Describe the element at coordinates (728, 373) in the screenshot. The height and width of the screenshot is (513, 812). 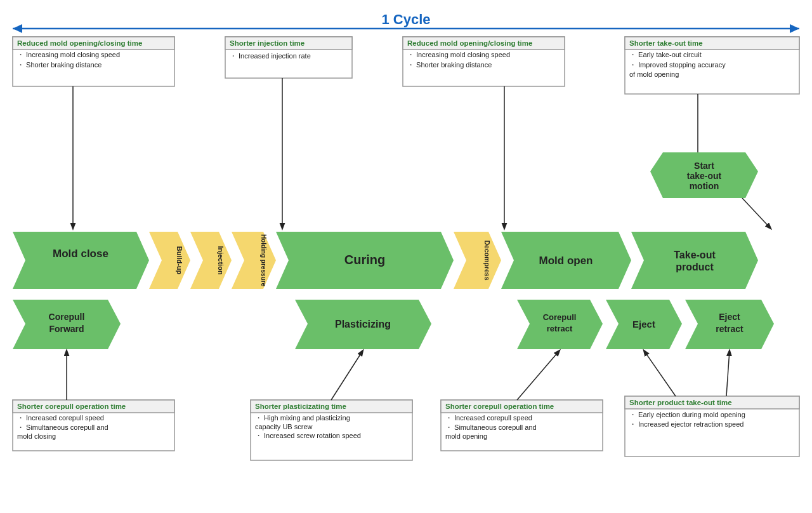
I see `arrow-bot4b` at that location.